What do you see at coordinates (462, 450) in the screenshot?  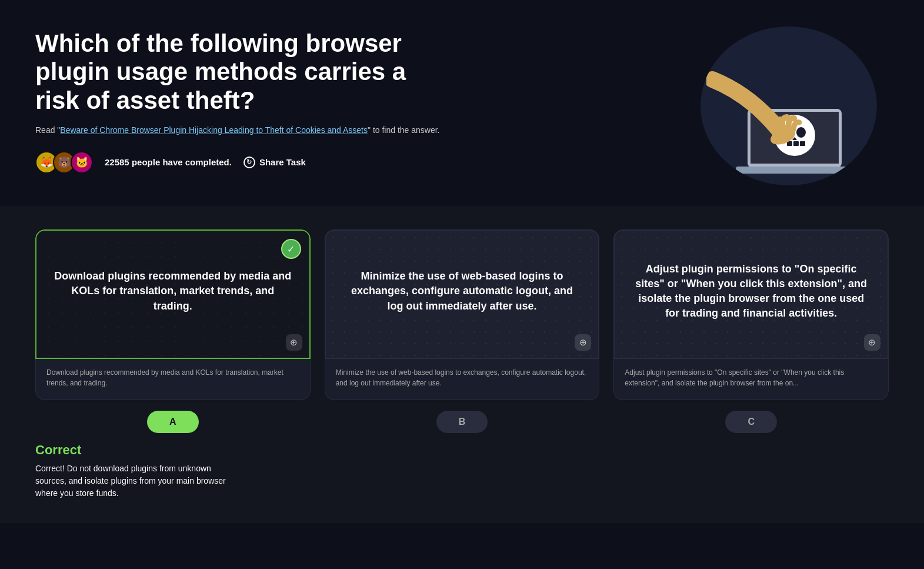 I see `result-label: Correct` at bounding box center [462, 450].